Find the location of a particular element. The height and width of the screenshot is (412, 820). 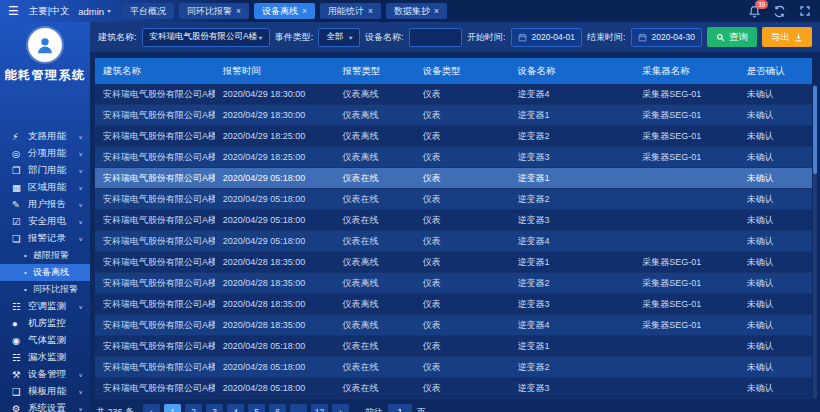

page-button-6: 6 is located at coordinates (278, 408).